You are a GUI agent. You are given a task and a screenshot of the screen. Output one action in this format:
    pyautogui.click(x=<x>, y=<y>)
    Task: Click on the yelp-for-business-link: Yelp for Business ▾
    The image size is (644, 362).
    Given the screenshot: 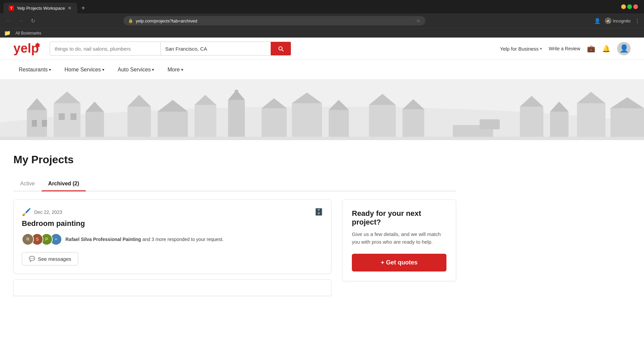 What is the action you would take?
    pyautogui.click(x=521, y=49)
    